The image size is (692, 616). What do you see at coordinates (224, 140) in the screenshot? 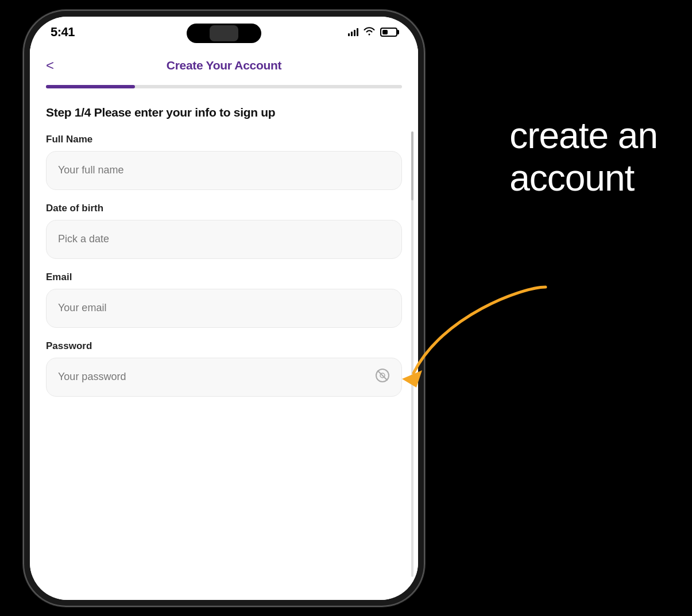
I see `fullname-label: Full Name` at bounding box center [224, 140].